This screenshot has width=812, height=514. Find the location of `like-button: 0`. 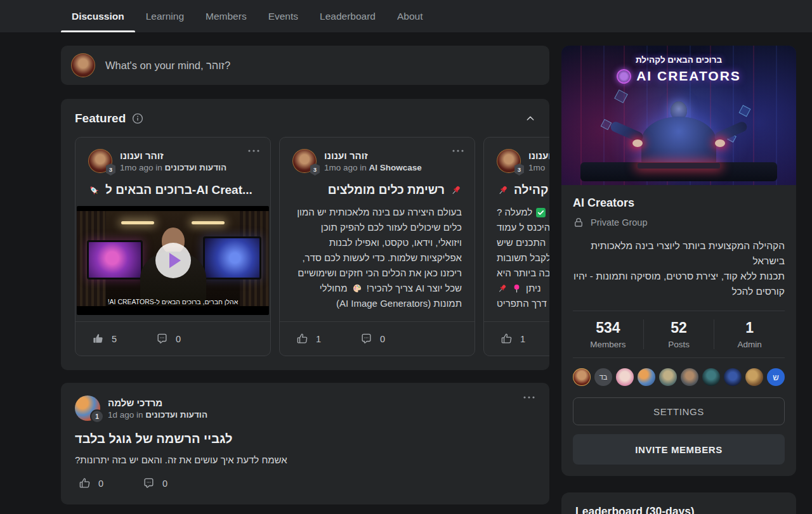

like-button: 0 is located at coordinates (91, 483).